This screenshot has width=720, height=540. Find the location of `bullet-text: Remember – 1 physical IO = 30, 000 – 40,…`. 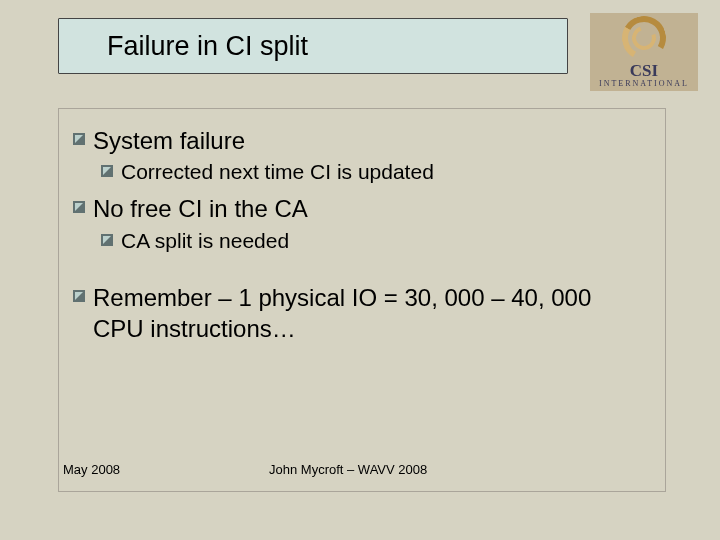

bullet-text: Remember – 1 physical IO = 30, 000 – 40,… is located at coordinates (369, 313).